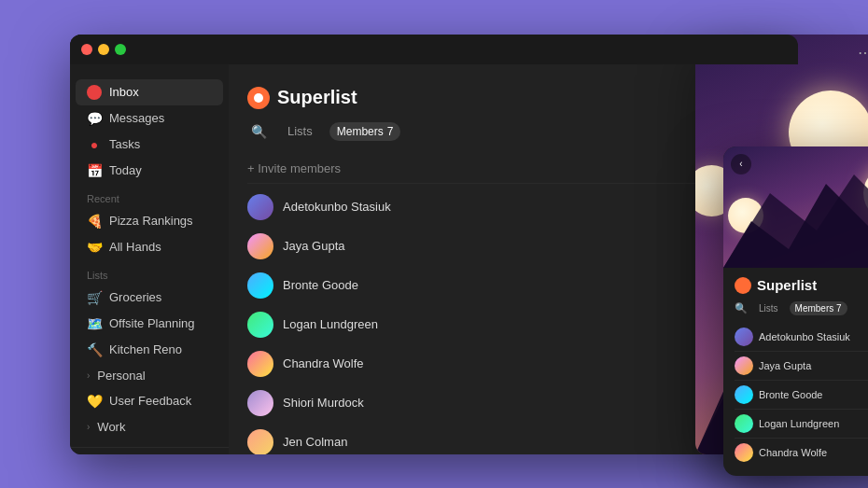  What do you see at coordinates (801, 308) in the screenshot?
I see `mobile-toolbar: 🔍 Lists Members 7` at bounding box center [801, 308].